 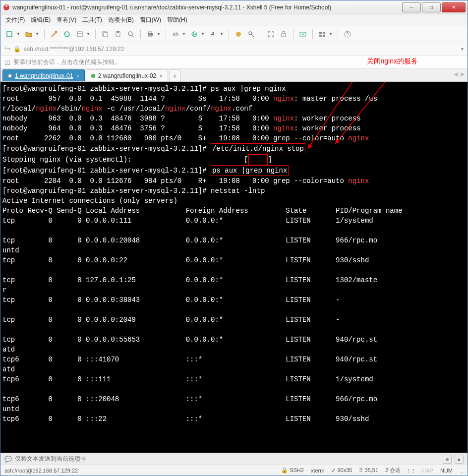 What do you see at coordinates (80, 34) in the screenshot?
I see `properties-icon` at bounding box center [80, 34].